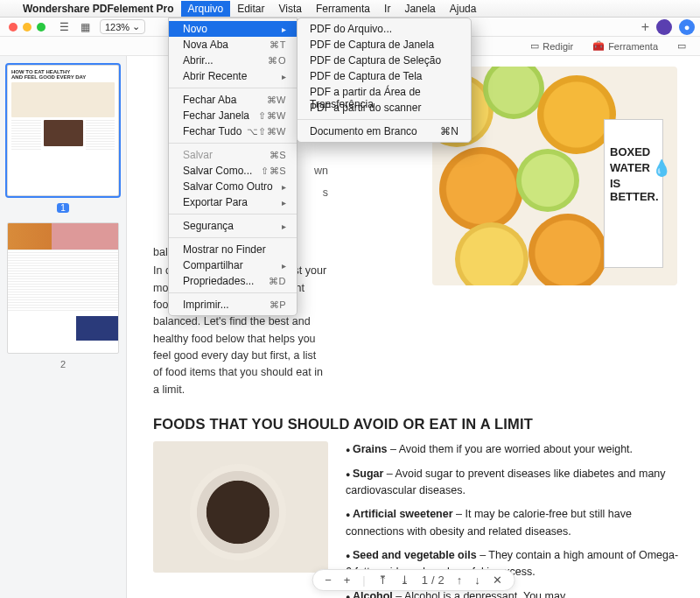 The image size is (700, 598). Describe the element at coordinates (433, 580) in the screenshot. I see `page-sep: /` at that location.